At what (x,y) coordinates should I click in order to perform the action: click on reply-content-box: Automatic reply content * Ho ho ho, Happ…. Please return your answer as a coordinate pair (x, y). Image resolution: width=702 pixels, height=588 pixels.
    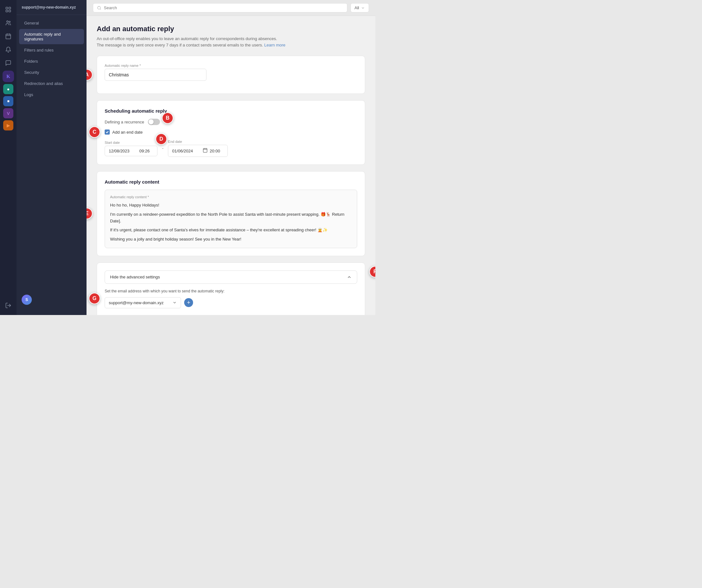
    Looking at the image, I should click on (231, 219).